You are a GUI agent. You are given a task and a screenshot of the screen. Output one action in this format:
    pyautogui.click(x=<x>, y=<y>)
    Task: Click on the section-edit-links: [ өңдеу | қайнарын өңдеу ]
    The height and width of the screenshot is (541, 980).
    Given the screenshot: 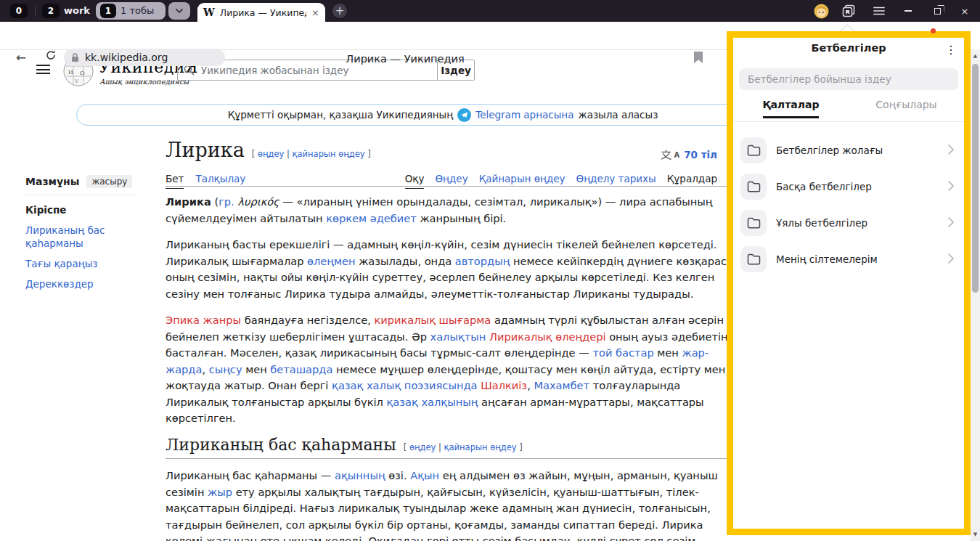 What is the action you would take?
    pyautogui.click(x=463, y=447)
    